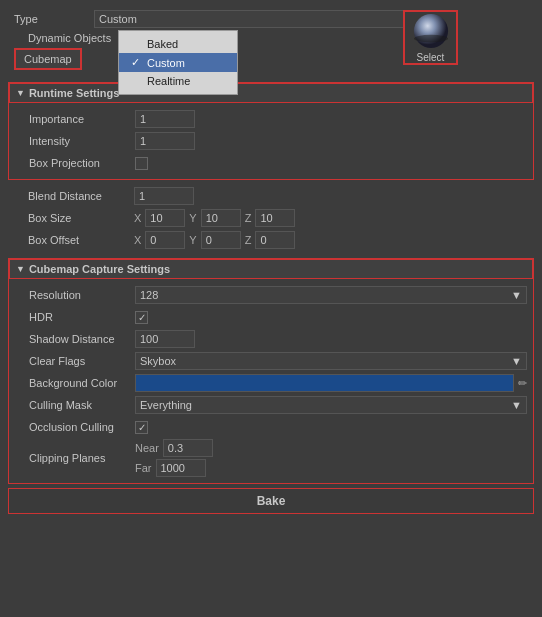 The height and width of the screenshot is (617, 542). I want to click on near-label: Near, so click(147, 448).